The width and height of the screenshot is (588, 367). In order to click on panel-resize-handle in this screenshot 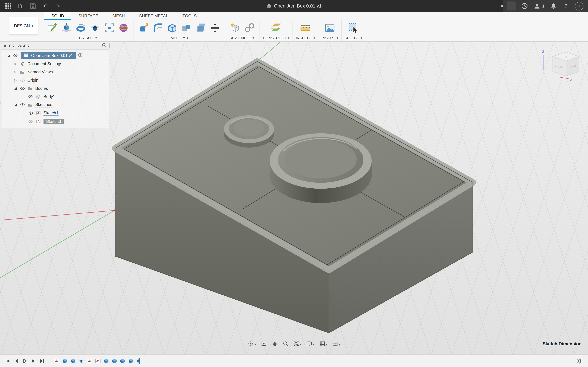, I will do `click(110, 46)`.